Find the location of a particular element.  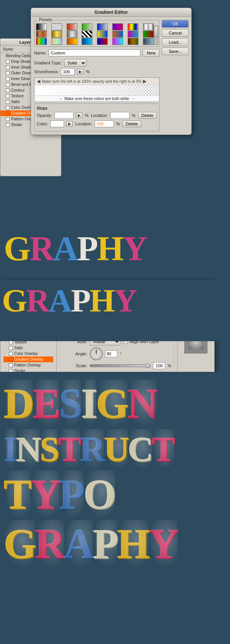

ge-ok-button: OK is located at coordinates (175, 24).